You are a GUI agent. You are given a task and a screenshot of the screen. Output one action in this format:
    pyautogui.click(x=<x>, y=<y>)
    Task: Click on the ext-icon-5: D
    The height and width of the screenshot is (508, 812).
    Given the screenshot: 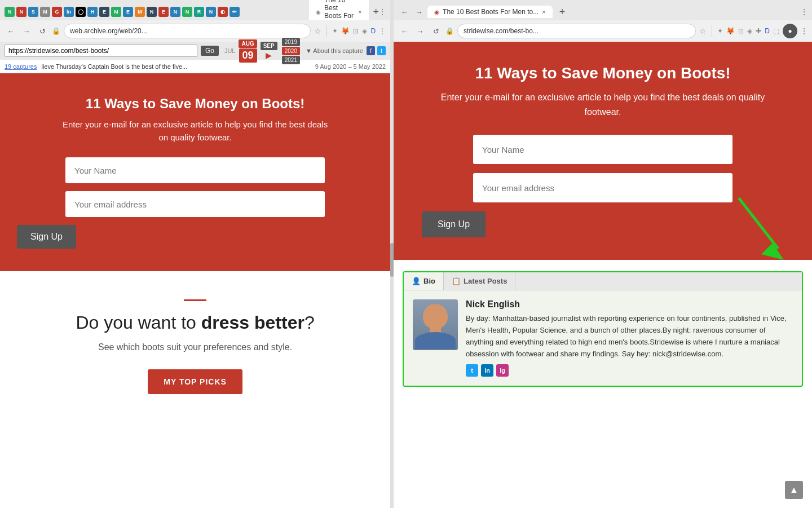 What is the action you would take?
    pyautogui.click(x=373, y=31)
    